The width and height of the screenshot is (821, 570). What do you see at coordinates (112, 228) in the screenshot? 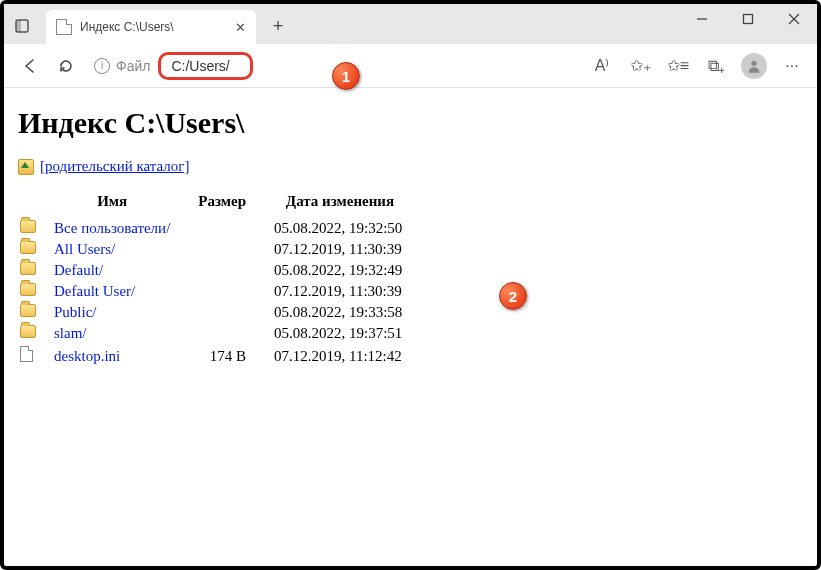
I see `entry-link: Все пользователи/` at bounding box center [112, 228].